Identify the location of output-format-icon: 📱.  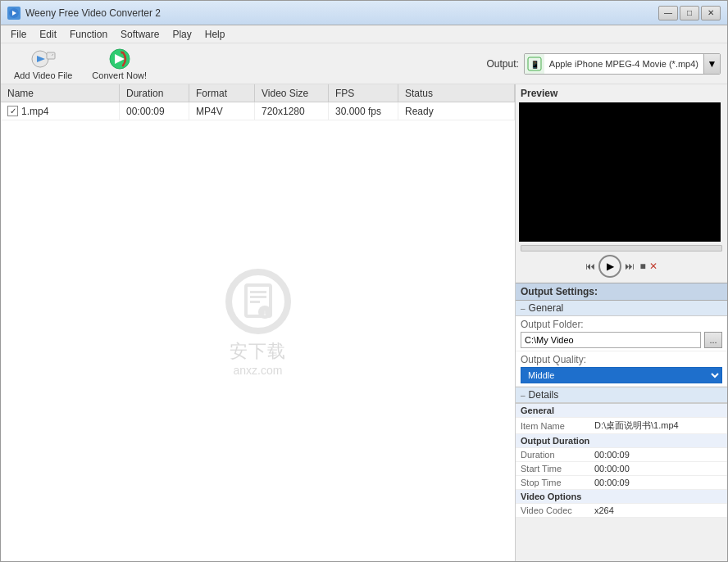
(535, 64).